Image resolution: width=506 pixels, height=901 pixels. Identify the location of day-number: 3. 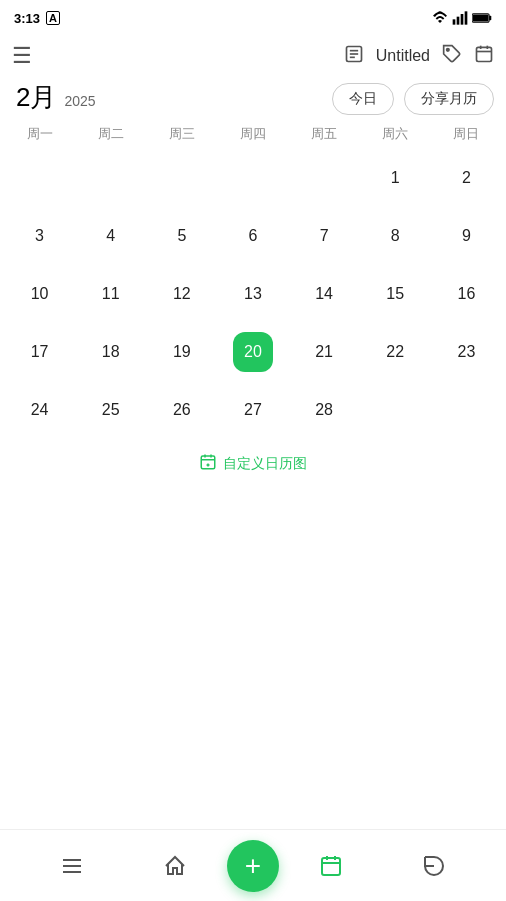
(40, 236).